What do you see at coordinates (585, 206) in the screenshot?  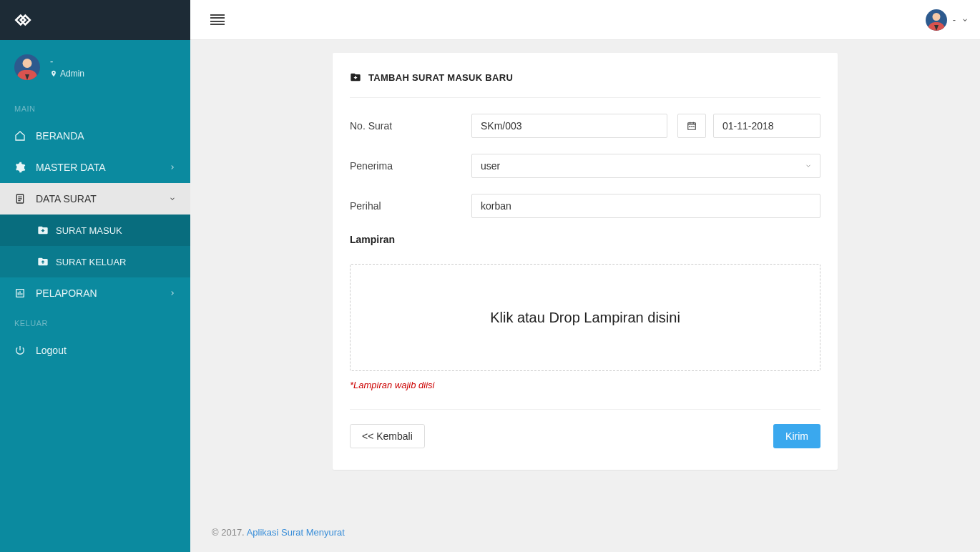 I see `row-perihal: Perihal` at bounding box center [585, 206].